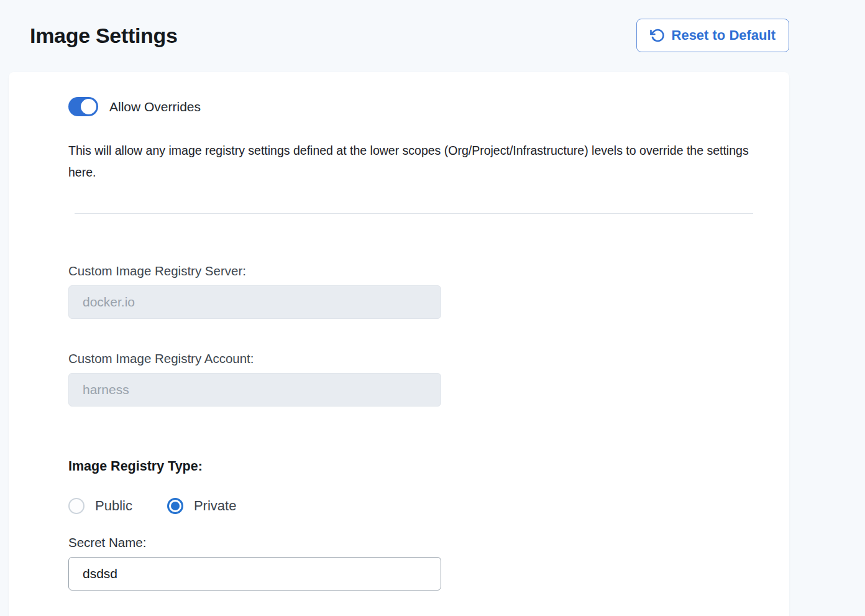  Describe the element at coordinates (83, 107) in the screenshot. I see `allow-overrides-toggle` at that location.